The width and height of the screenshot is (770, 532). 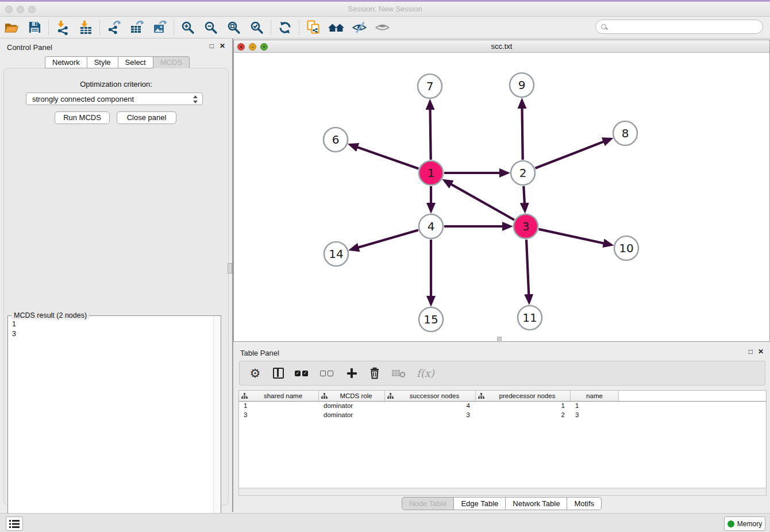 What do you see at coordinates (399, 373) in the screenshot?
I see `delete-table-icon` at bounding box center [399, 373].